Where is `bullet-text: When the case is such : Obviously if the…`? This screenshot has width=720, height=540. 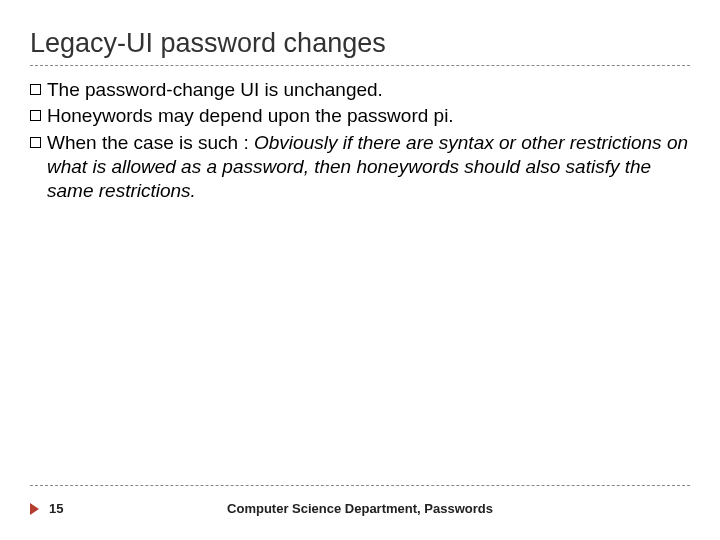
bullet-text: When the case is such : Obviously if the… is located at coordinates (368, 168).